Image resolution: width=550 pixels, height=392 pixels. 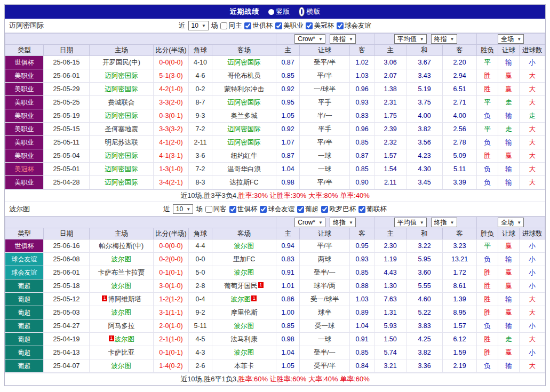 What do you see at coordinates (244, 89) in the screenshot?
I see `team-link: 蒙特利尔冲击` at bounding box center [244, 89].